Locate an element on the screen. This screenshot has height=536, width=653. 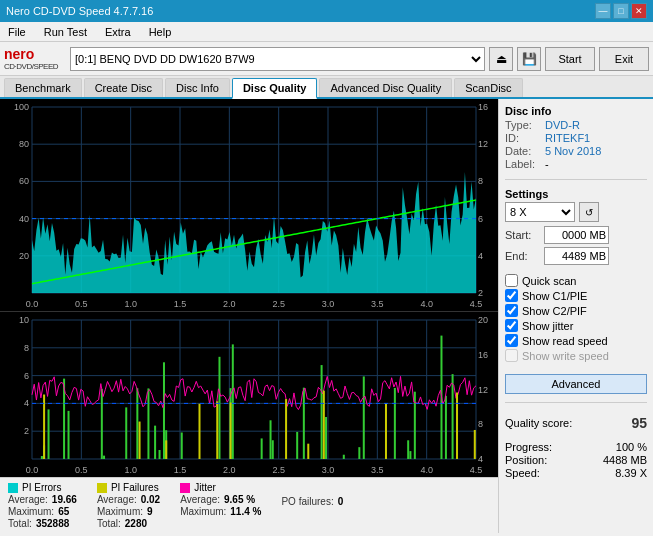
jitter-max-key: Maximum: is located at coordinates (203, 512).